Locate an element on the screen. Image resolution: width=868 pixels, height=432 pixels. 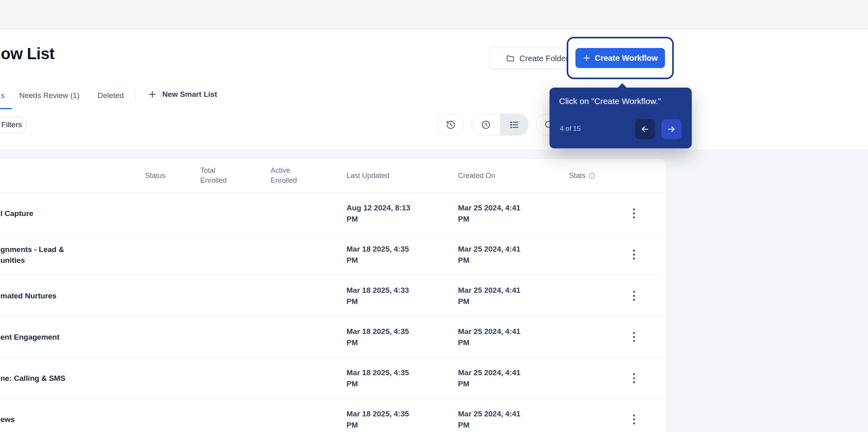
table-row: l Capture Aug 12 2024, 8:13PM Mar 25 202… is located at coordinates (333, 214).